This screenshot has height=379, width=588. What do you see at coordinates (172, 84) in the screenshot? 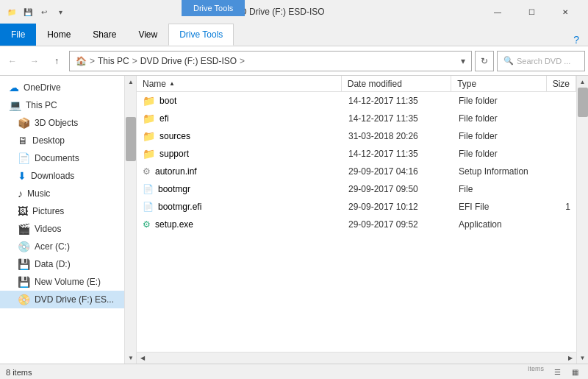
I see `sort-arrow-icon: ▲` at bounding box center [172, 84].